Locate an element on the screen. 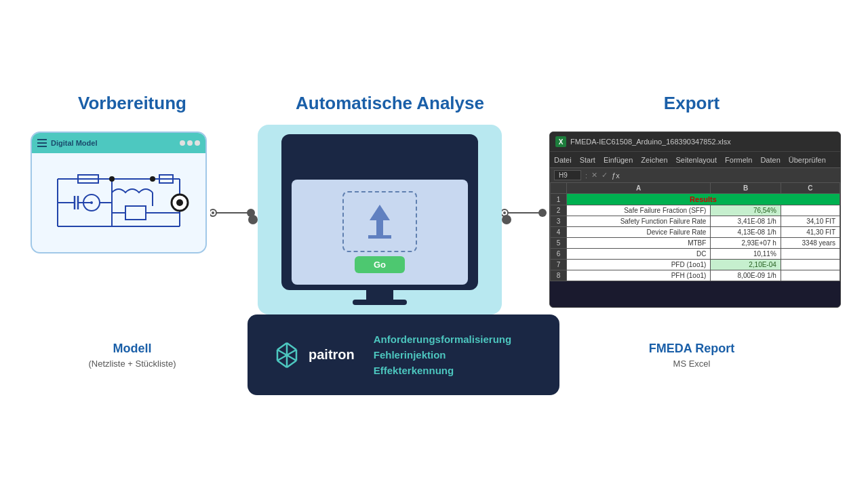 This screenshot has width=868, height=488. menu-ueberpruefen: Überprüfen is located at coordinates (807, 160).